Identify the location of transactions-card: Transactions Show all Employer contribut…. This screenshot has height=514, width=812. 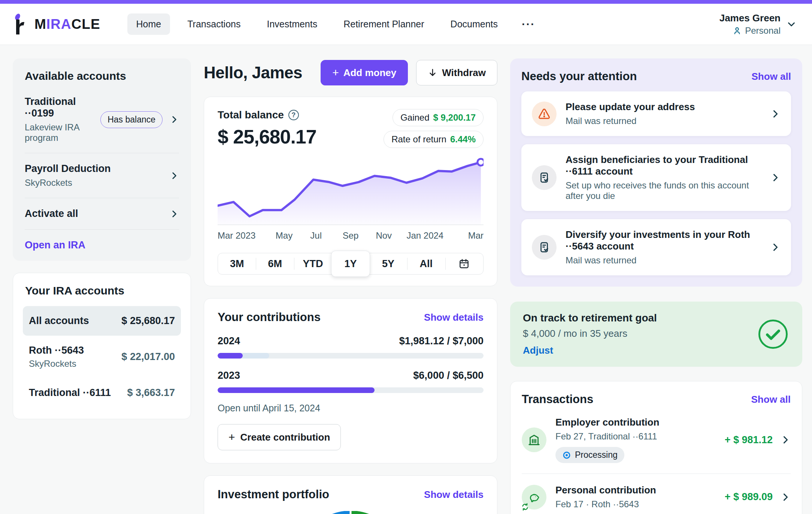
(656, 447).